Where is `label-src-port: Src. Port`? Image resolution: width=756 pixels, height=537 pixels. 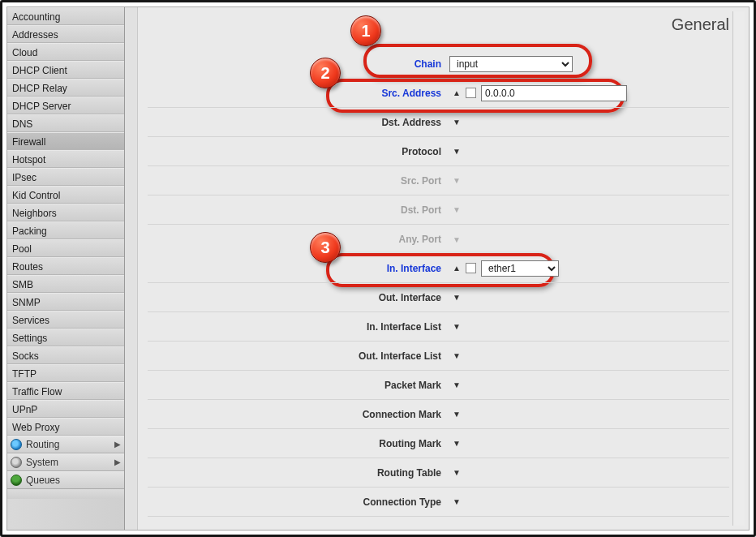 label-src-port: Src. Port is located at coordinates (299, 181).